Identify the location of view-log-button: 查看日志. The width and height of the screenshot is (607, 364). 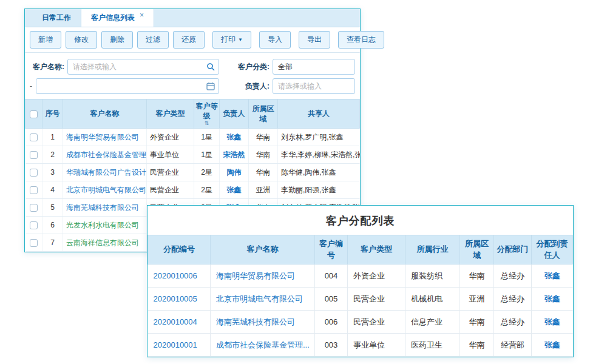
(361, 40).